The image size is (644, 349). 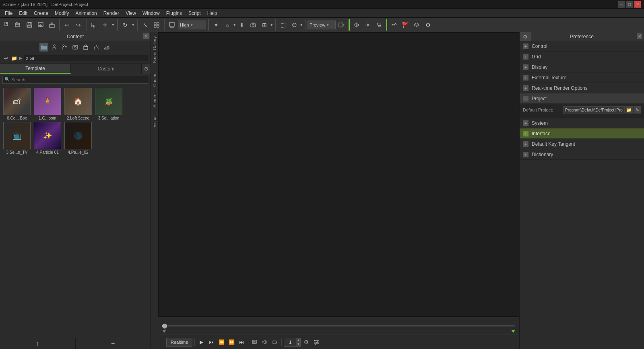 I want to click on gizmo-button, so click(x=294, y=25).